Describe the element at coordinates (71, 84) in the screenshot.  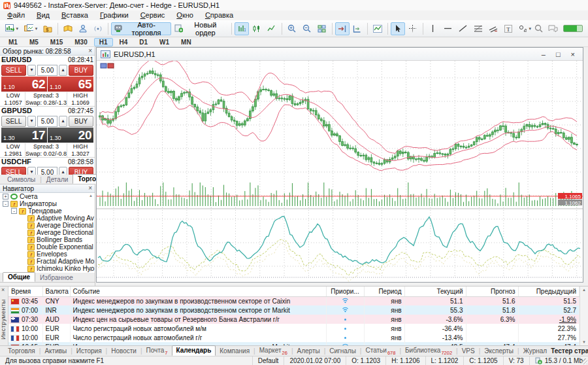
I see `buy-price-tile: 1.1065` at that location.